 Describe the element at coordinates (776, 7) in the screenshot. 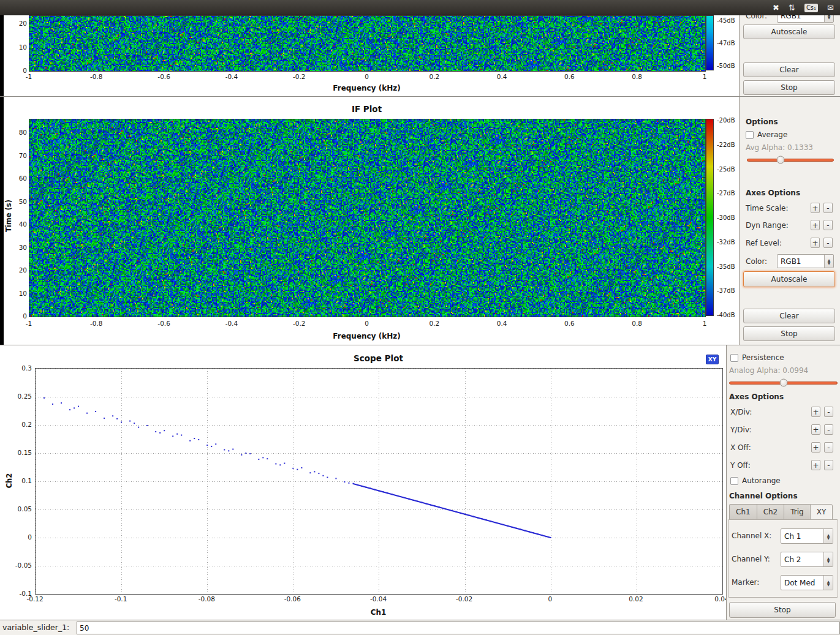

I see `network-indicator-icon: ✖` at that location.